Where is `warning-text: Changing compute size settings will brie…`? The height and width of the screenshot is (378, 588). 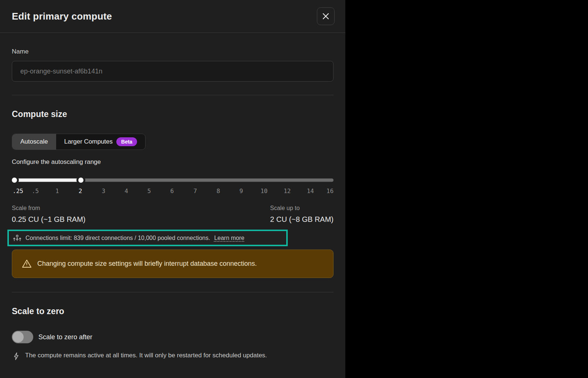
warning-text: Changing compute size settings will brie… is located at coordinates (147, 264).